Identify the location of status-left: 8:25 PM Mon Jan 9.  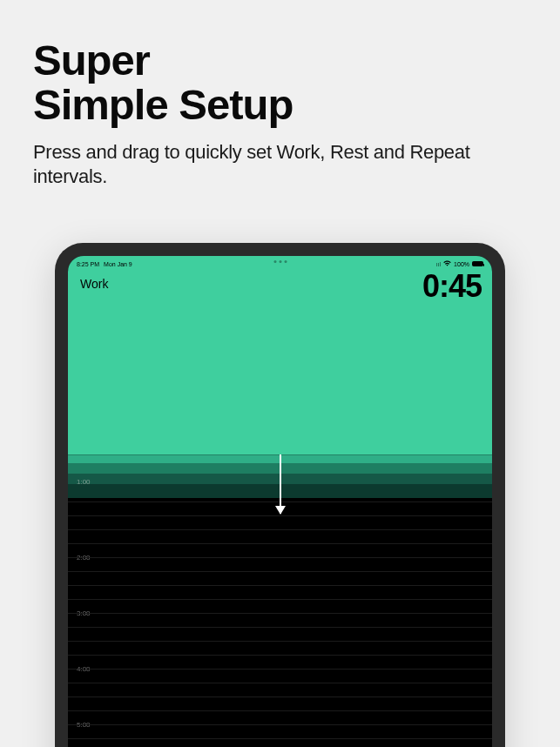
(105, 265).